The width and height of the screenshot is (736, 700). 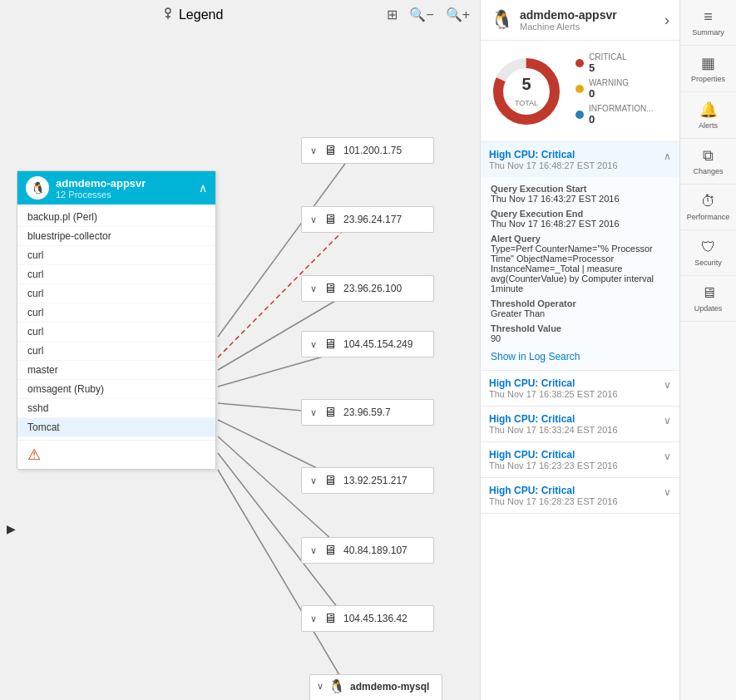 I want to click on alert-item: High CPU: Critical Thu Nov 17 16:48:27 E…, so click(x=580, y=256).